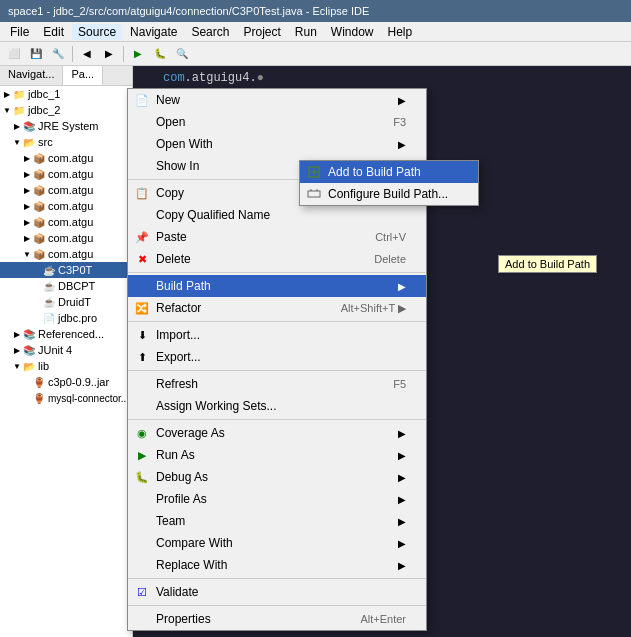 This screenshot has height=637, width=631. Describe the element at coordinates (277, 122) in the screenshot. I see `ctx-open: Open F3` at that location.